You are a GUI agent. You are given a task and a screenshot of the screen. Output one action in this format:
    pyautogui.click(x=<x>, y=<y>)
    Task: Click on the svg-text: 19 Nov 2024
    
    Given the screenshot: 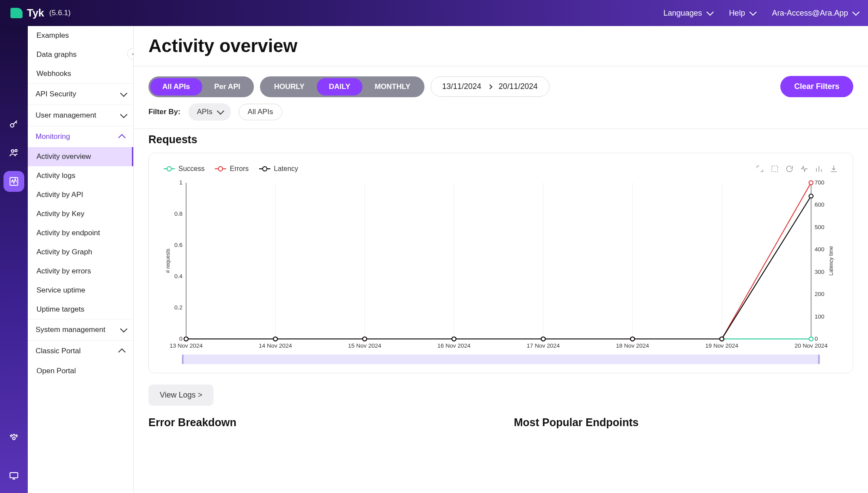 What is the action you would take?
    pyautogui.click(x=722, y=345)
    